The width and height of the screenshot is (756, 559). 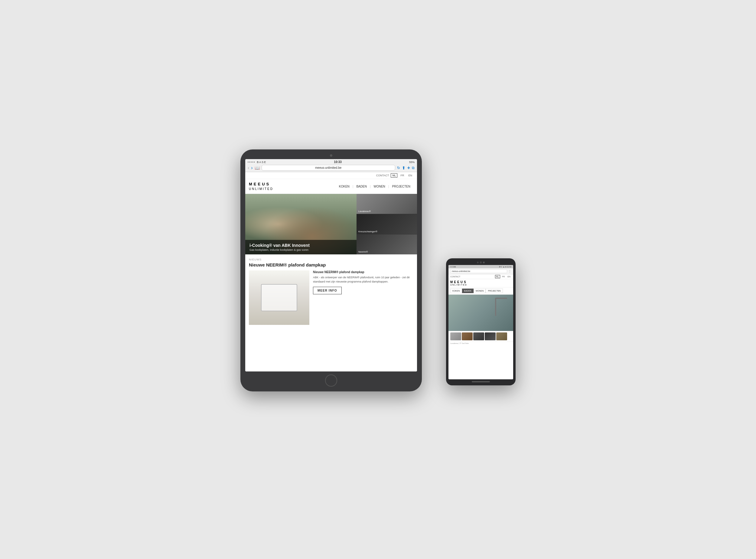 I want to click on tabs-button: ⧉, so click(x=413, y=168).